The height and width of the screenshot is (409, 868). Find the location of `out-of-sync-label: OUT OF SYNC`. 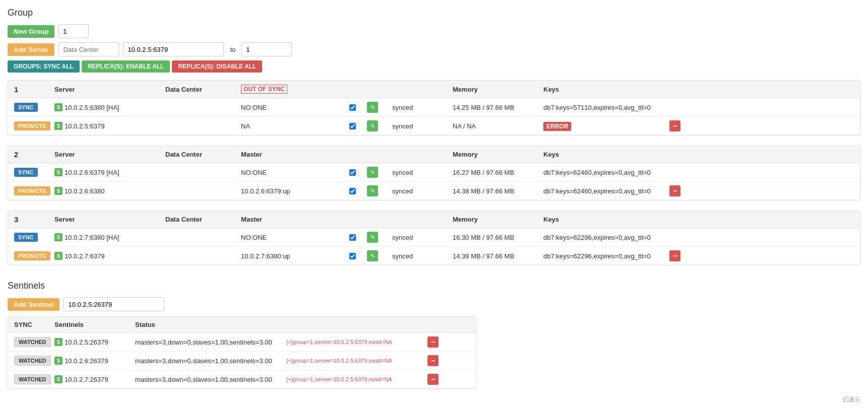

out-of-sync-label: OUT OF SYNC is located at coordinates (264, 89).